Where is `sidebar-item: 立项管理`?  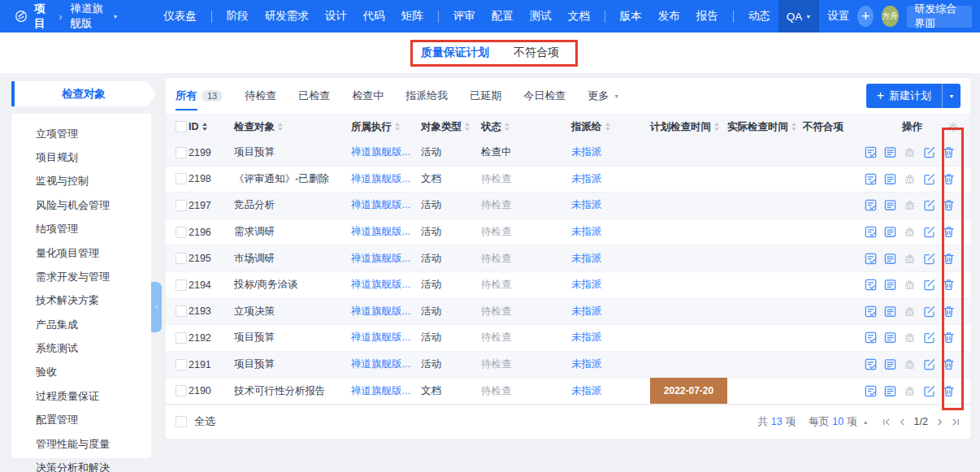
sidebar-item: 立项管理 is located at coordinates (81, 133).